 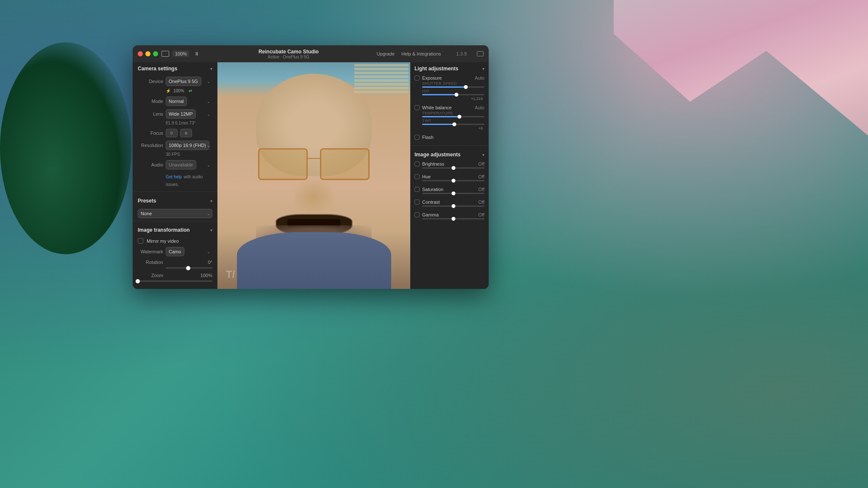 What do you see at coordinates (449, 83) in the screenshot?
I see `shutter-speed-sublabel: SHUTTER SPEED` at bounding box center [449, 83].